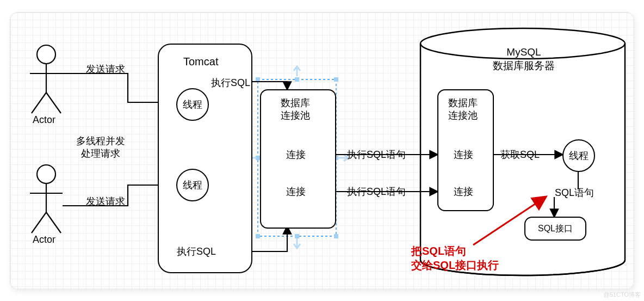 The height and width of the screenshot is (301, 644). What do you see at coordinates (44, 239) in the screenshot?
I see `actor2-label: Actor` at bounding box center [44, 239].